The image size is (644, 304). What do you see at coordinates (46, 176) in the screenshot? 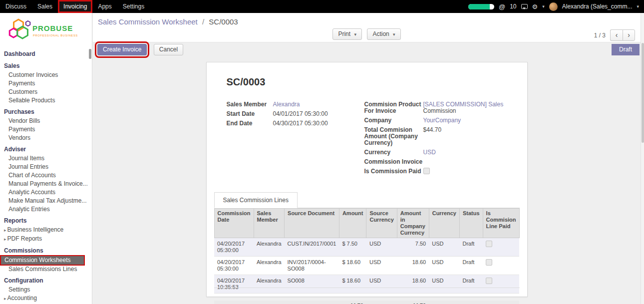
I see `sidebar-item-chart-of-accounts: Chart of Accounts` at bounding box center [46, 176].